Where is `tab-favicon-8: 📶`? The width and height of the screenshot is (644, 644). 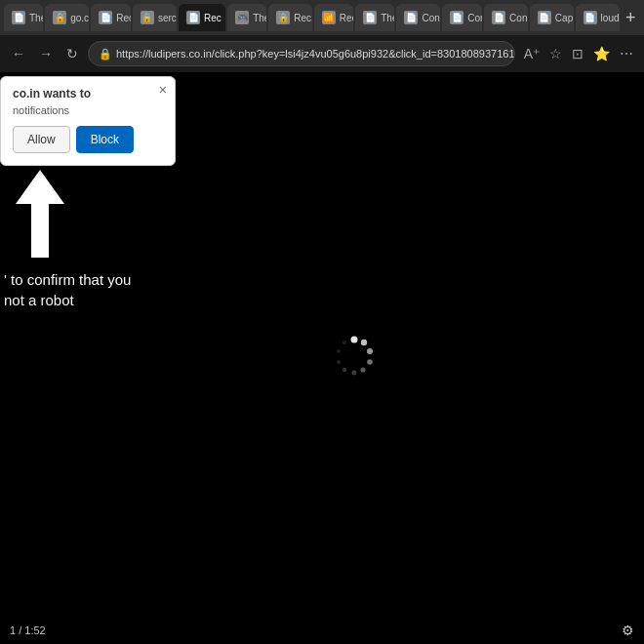
tab-favicon-8: 📶 is located at coordinates (329, 18).